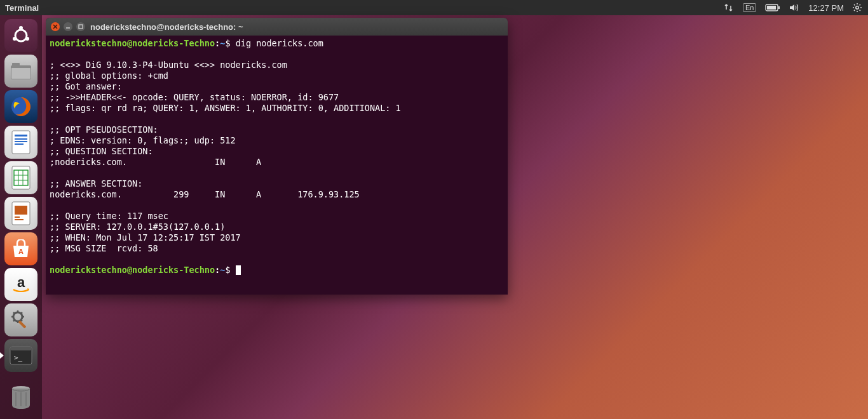  I want to click on presentation-icon, so click(21, 213).